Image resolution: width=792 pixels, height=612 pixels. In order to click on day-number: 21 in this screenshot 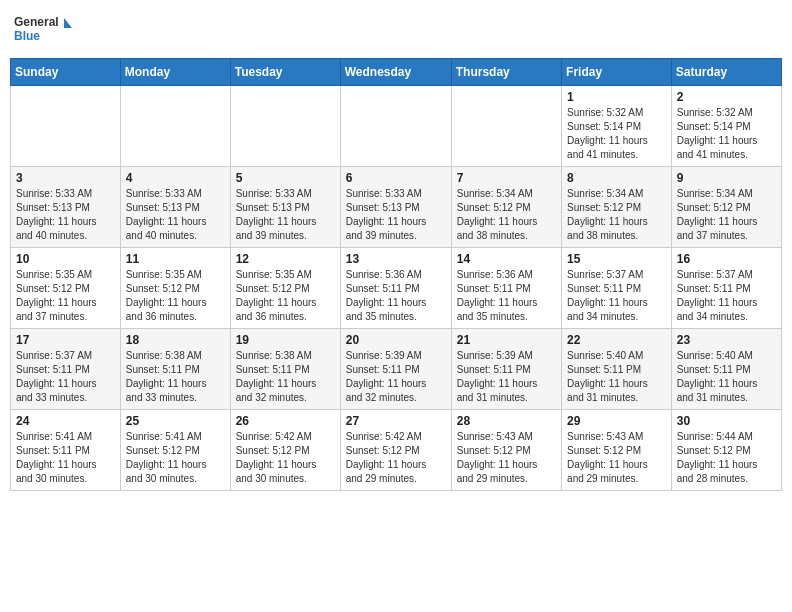, I will do `click(506, 340)`.